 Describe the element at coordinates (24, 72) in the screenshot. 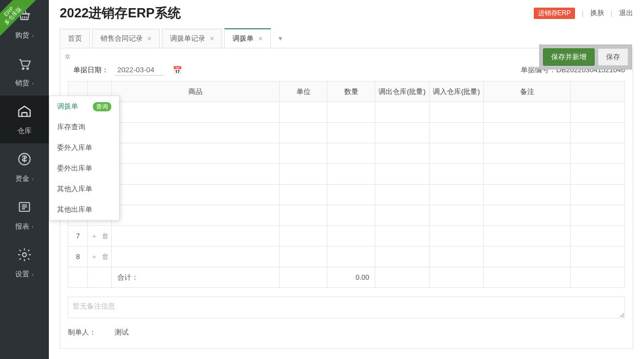

I see `sidebar-item-sales: 销货›` at that location.